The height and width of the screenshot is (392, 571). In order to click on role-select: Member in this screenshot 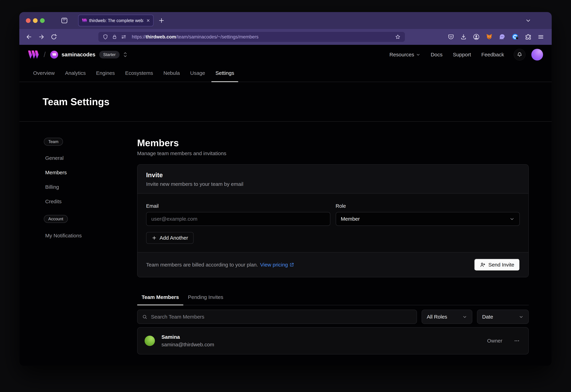, I will do `click(428, 219)`.